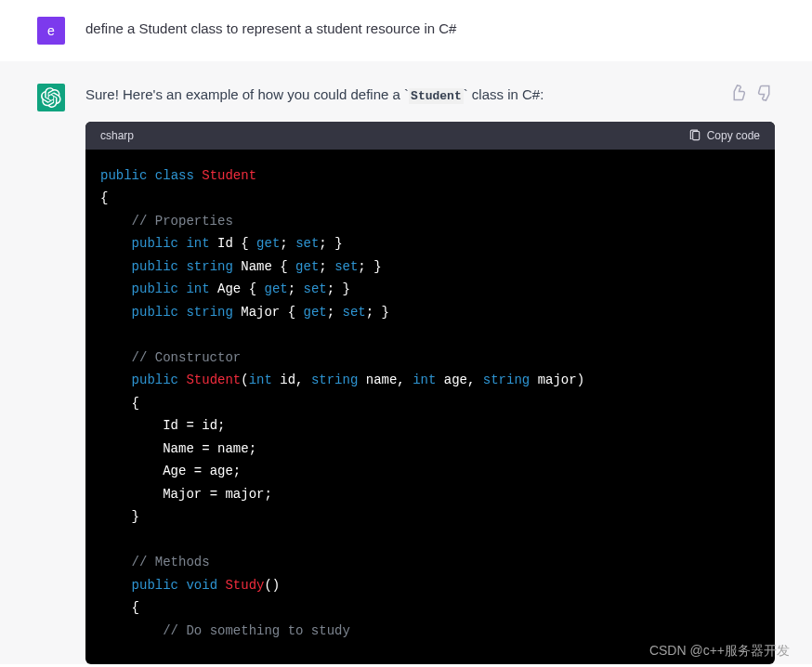 This screenshot has width=812, height=667. I want to click on token-comment-ctor: // Constructor, so click(187, 358).